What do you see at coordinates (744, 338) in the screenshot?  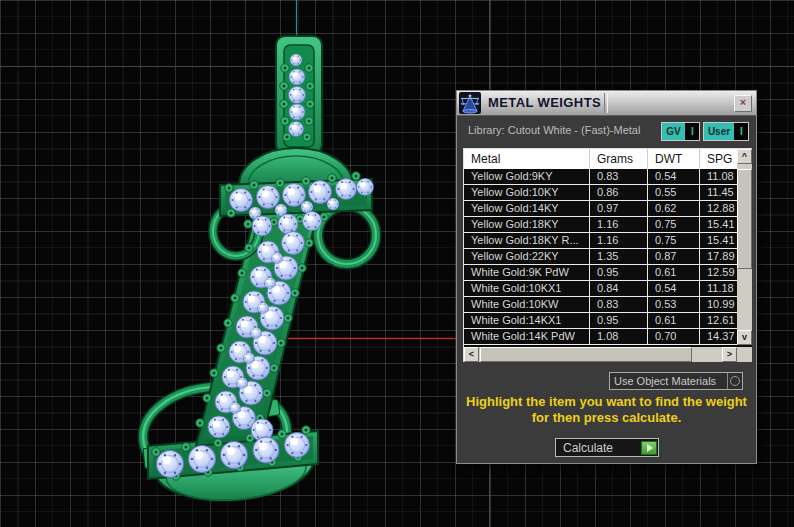 I see `scroll-down-button: v` at bounding box center [744, 338].